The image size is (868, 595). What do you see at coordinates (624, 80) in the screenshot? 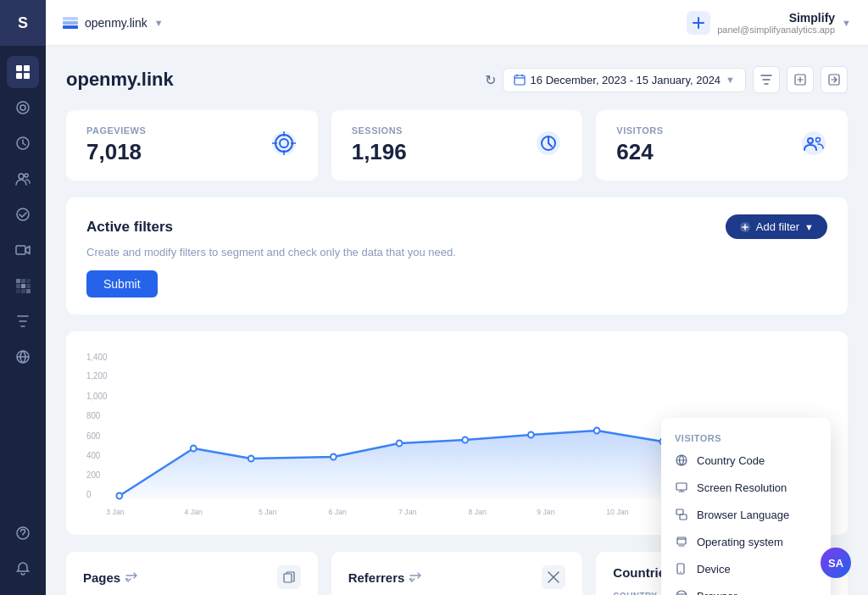
I see `date-range-button: 16 December, 2023 - 15 January, 2024 ▼` at bounding box center [624, 80].